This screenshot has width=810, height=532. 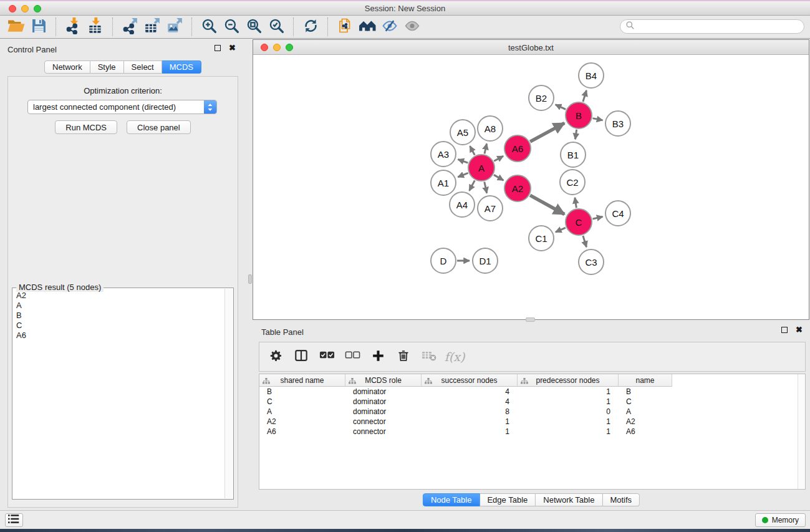 I want to click on zoom-in-button, so click(x=209, y=27).